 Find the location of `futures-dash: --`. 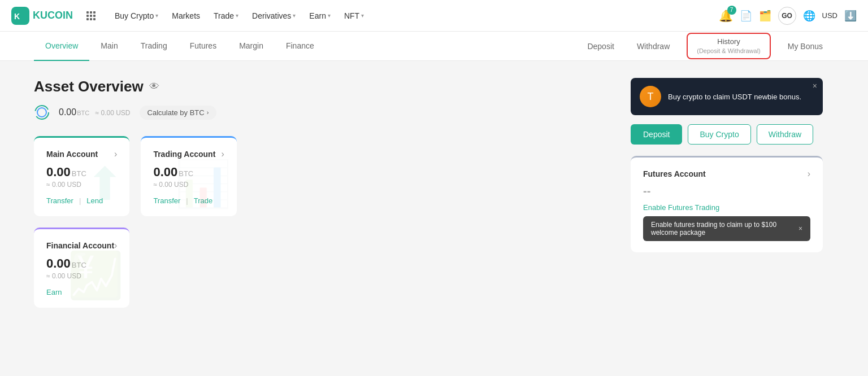

futures-dash: -- is located at coordinates (727, 191).